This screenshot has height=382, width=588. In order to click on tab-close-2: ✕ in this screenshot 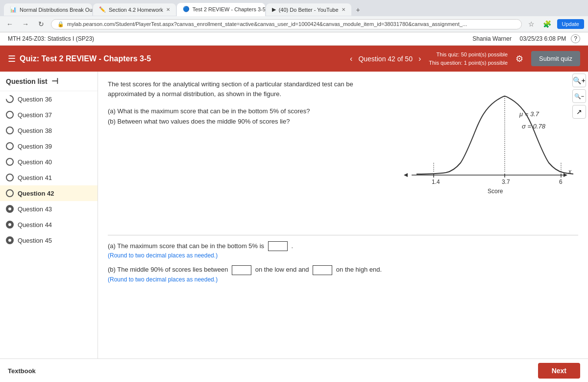, I will do `click(168, 10)`.